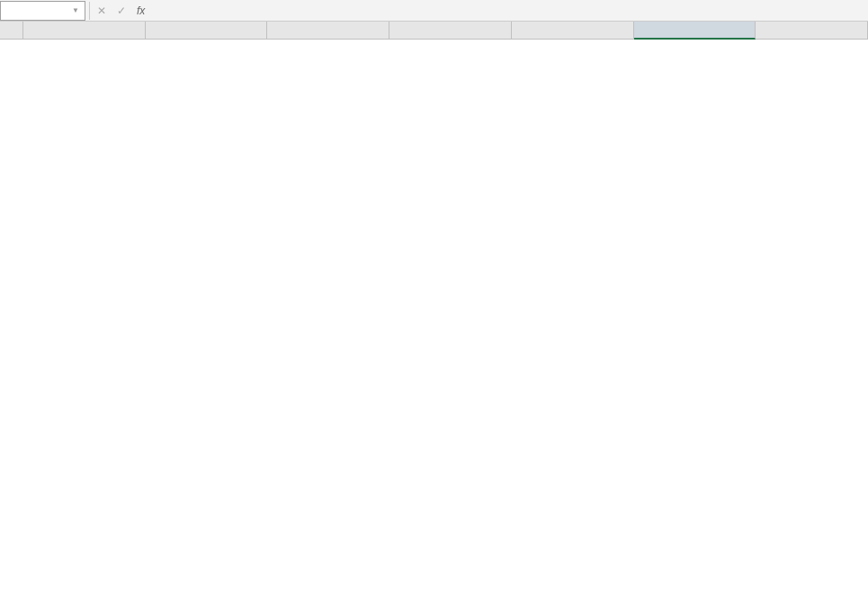  I want to click on name-box: ▼, so click(43, 11).